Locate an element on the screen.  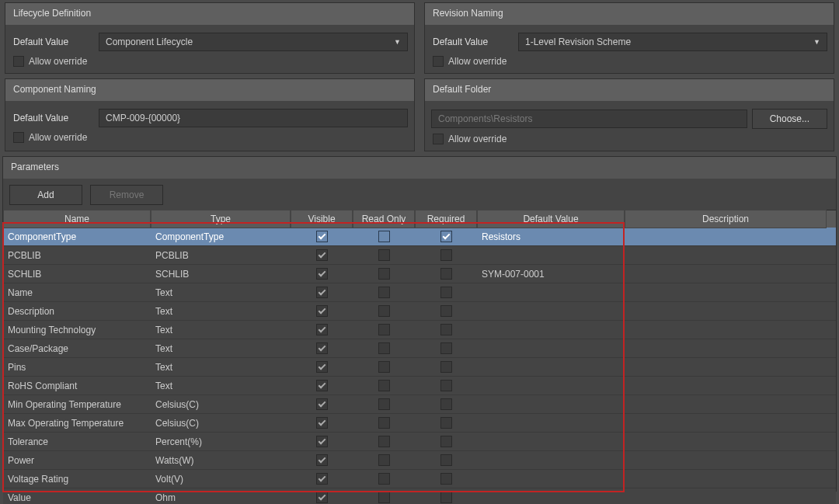
col-header: Description is located at coordinates (726, 219).